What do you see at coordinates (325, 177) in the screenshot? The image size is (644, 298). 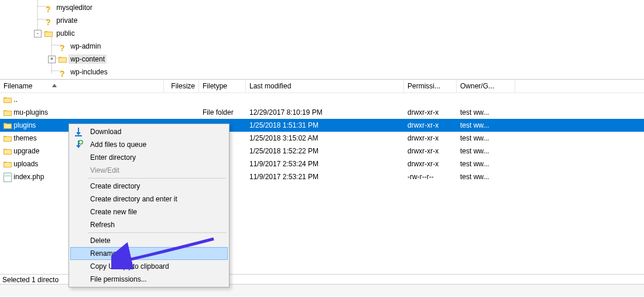 I see `cell-modified: 11/9/2017 2:53:21 PM` at bounding box center [325, 177].